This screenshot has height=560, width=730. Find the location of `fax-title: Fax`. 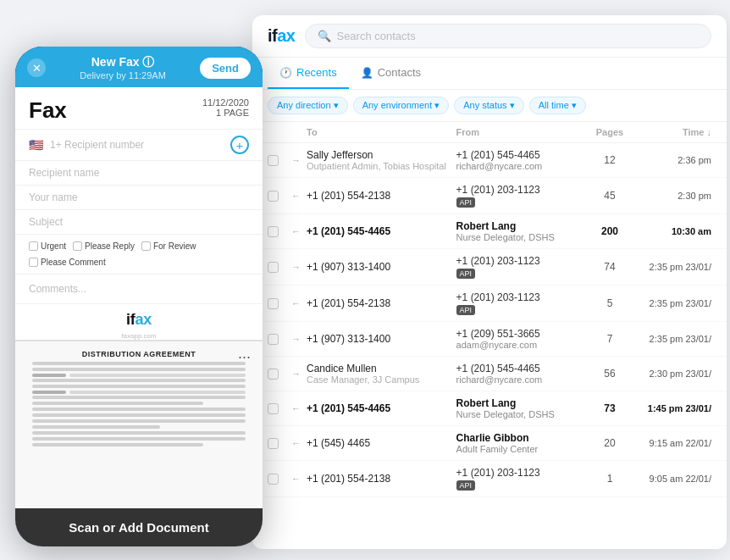

fax-title: Fax is located at coordinates (47, 110).